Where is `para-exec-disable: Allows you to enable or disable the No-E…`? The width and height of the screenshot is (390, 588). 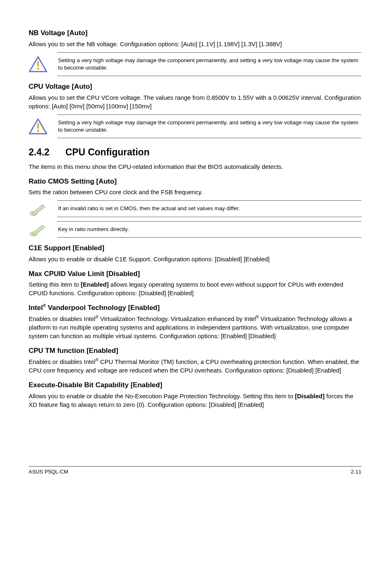 para-exec-disable: Allows you to enable or disable the No-E… is located at coordinates (195, 400).